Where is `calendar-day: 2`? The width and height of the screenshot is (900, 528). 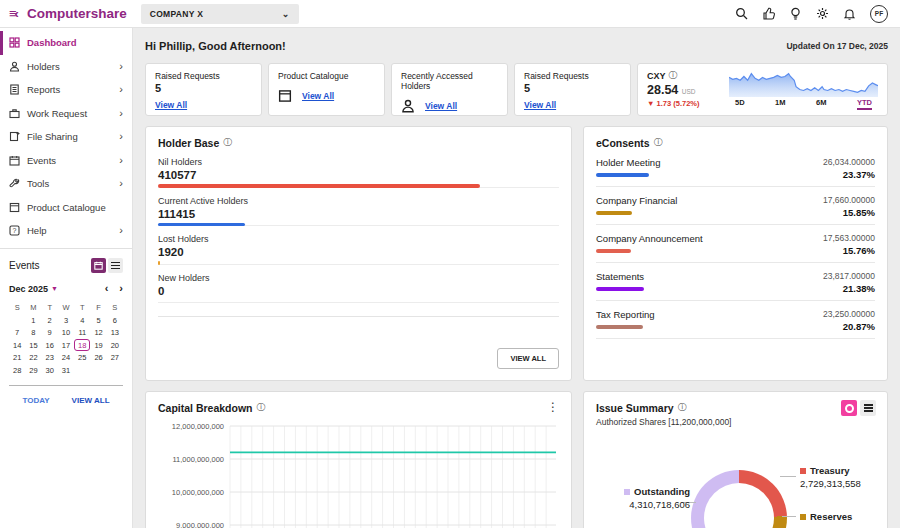
calendar-day: 2 is located at coordinates (50, 320).